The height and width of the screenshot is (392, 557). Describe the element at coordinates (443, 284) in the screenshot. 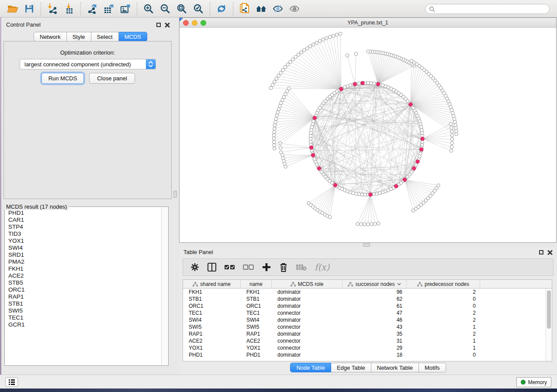

I see `column-header-predecessor-nodes: predecessor nodes` at that location.